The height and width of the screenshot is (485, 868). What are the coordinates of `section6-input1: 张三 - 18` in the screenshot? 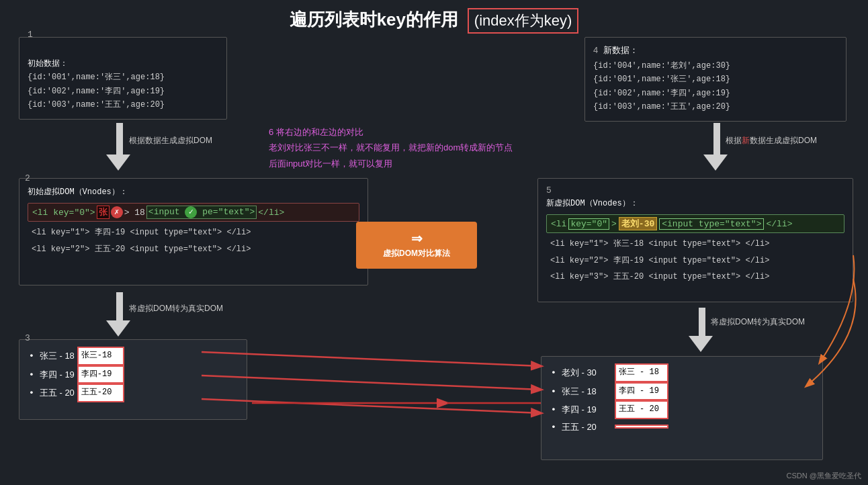 It's located at (642, 373).